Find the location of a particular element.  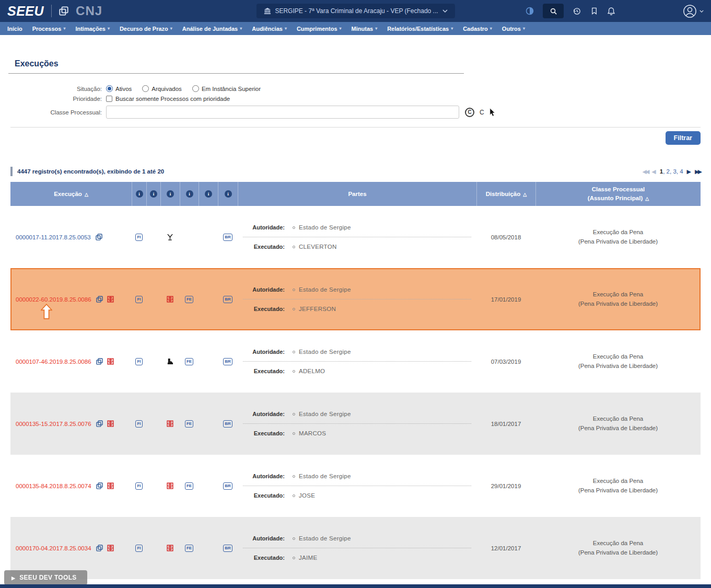

menu-item-processos: Processos▾ is located at coordinates (49, 29).